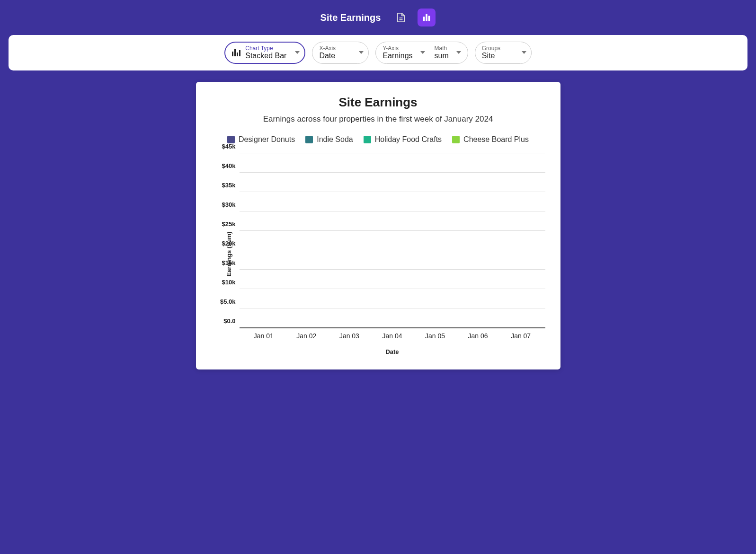 This screenshot has width=756, height=554. What do you see at coordinates (349, 336) in the screenshot?
I see `x-tick-label: Jan 03` at bounding box center [349, 336].